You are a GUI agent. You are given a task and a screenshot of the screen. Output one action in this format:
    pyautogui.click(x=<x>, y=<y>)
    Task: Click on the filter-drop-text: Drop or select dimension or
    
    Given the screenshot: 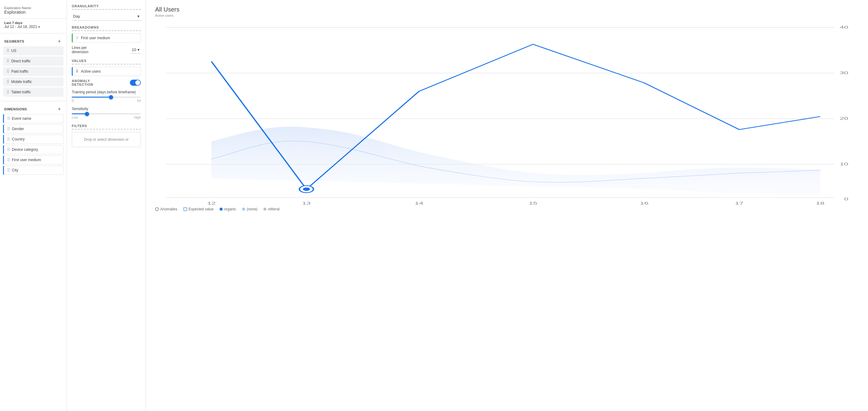 What is the action you would take?
    pyautogui.click(x=106, y=139)
    